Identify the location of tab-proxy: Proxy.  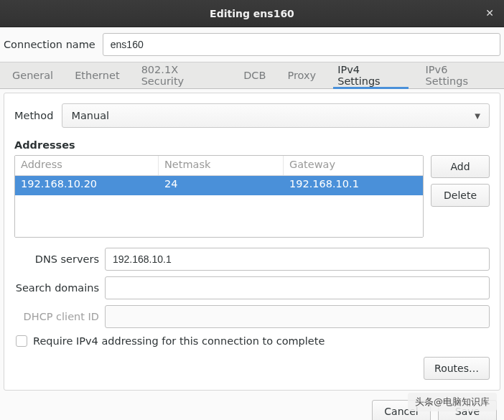
(302, 75).